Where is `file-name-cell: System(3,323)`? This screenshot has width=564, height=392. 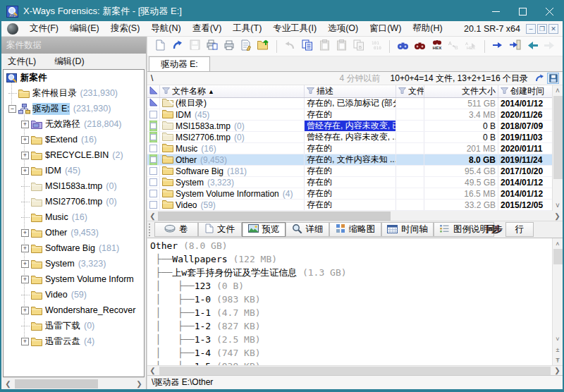
file-name-cell: System(3,323) is located at coordinates (233, 182).